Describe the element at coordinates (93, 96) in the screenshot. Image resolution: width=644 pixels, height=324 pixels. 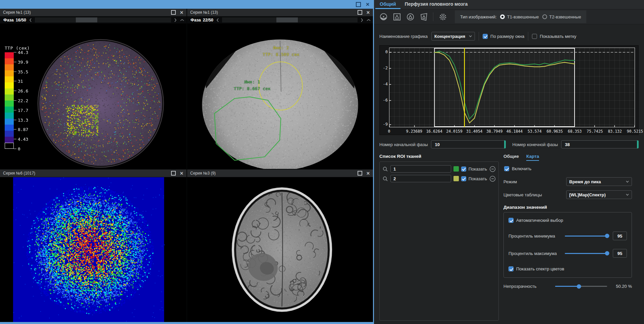
I see `ttp-image: TTP (сек) 44.339.935.53126.622.217.713.3…` at that location.